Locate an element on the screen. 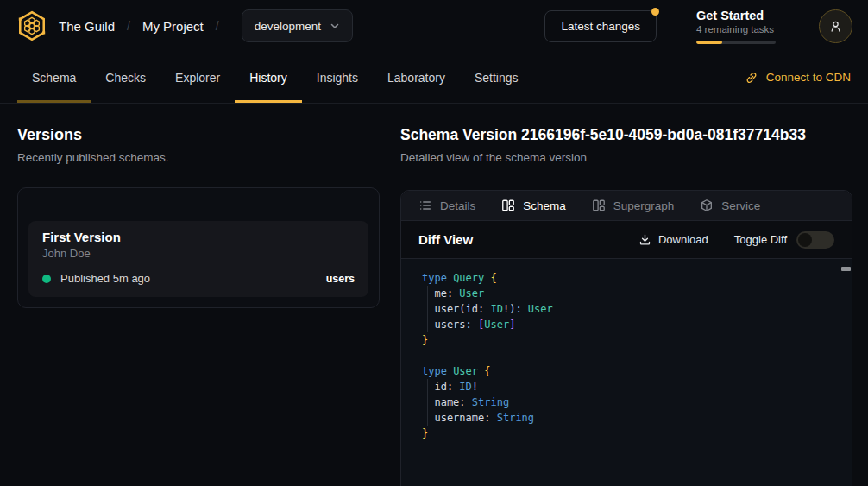  box-icon is located at coordinates (707, 205).